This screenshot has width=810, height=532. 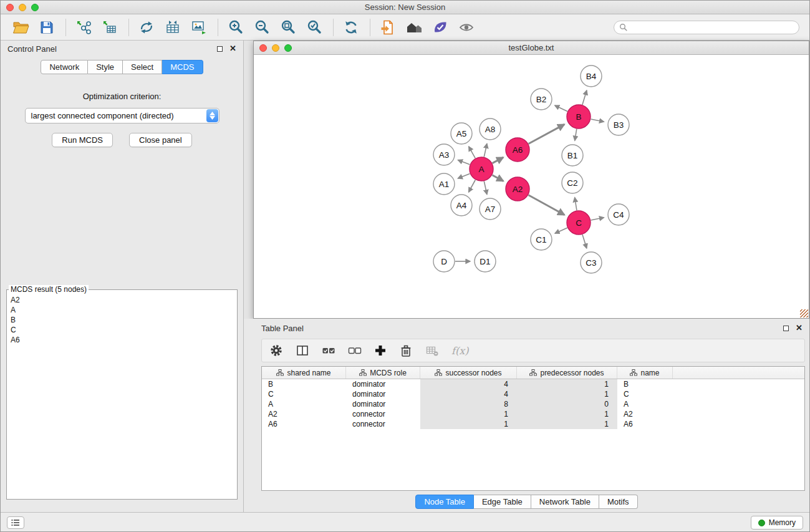 I want to click on search-input, so click(x=712, y=27).